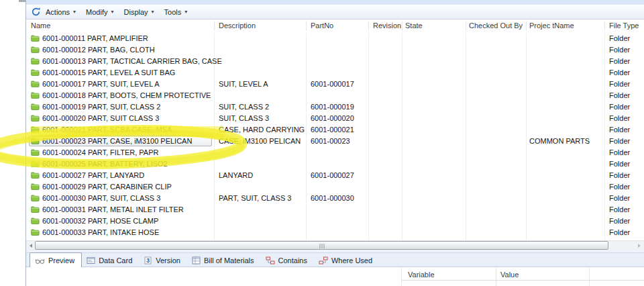 This screenshot has height=286, width=644. I want to click on column-header-project-name: Projec tName, so click(551, 26).